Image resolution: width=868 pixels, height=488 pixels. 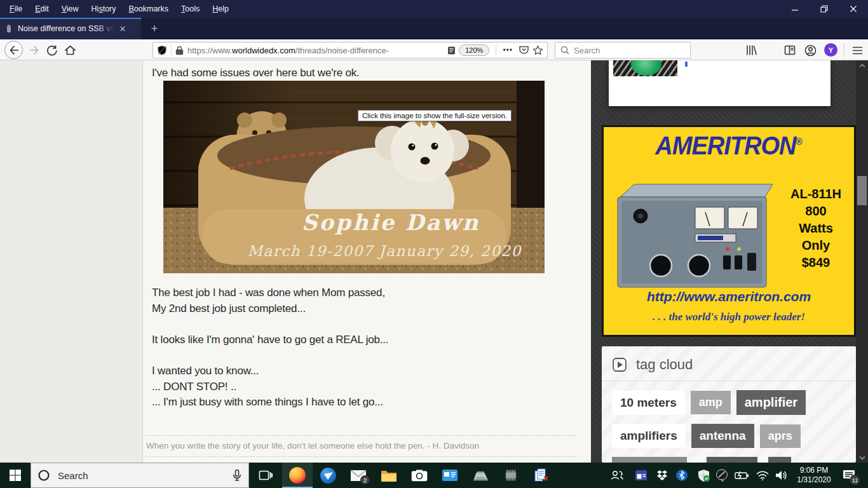 I want to click on tab-bar: Noise difference on SSB vs AM ✕ +, so click(x=434, y=29).